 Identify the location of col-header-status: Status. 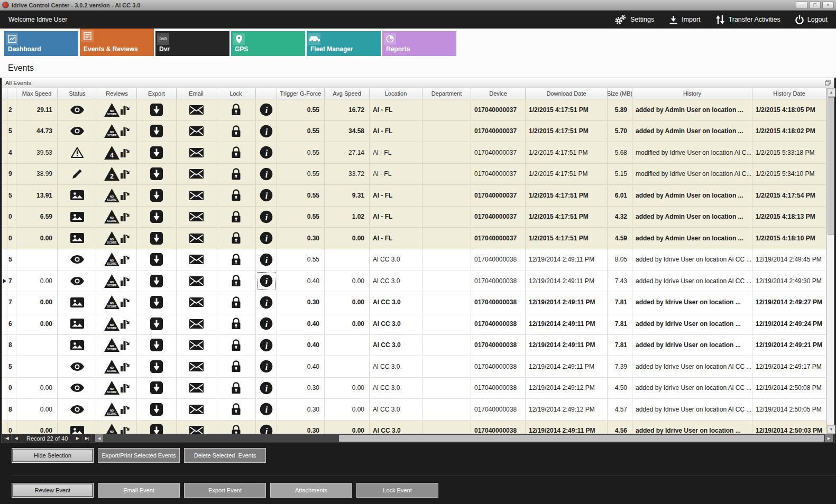
(77, 94).